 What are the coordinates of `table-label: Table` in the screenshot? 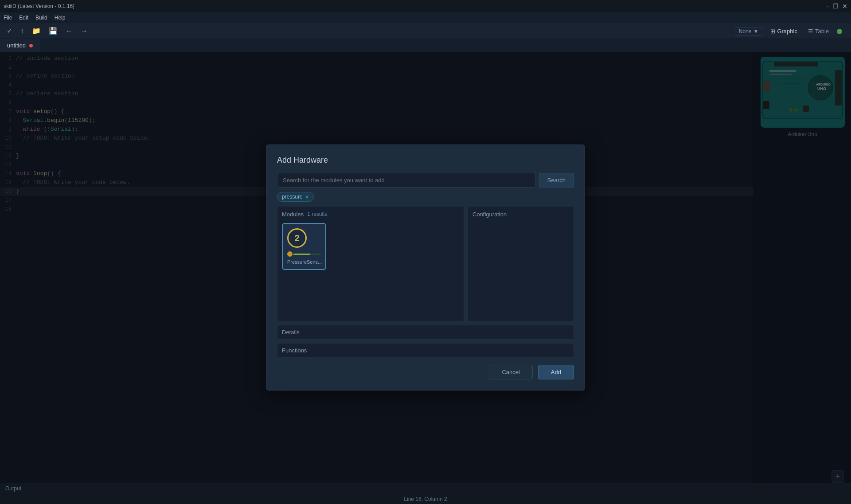 It's located at (822, 31).